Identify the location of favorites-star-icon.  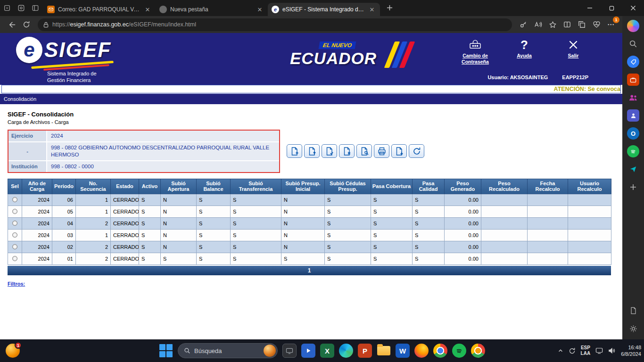
(553, 25).